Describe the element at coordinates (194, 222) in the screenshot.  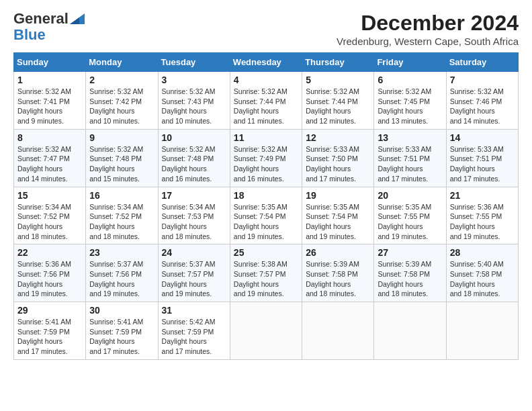
I see `day-info: Sunrise: 5:34 AM Sunset: 7:53 PM Dayligh…` at that location.